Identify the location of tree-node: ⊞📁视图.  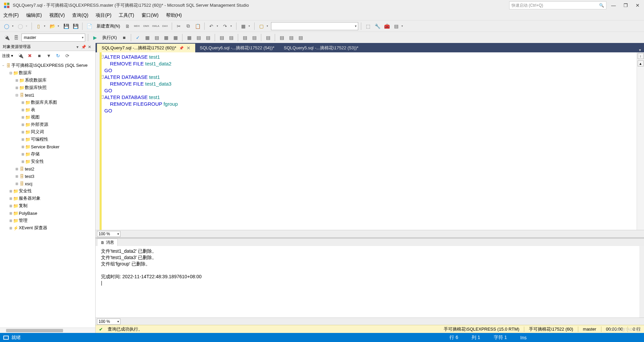
(48, 117).